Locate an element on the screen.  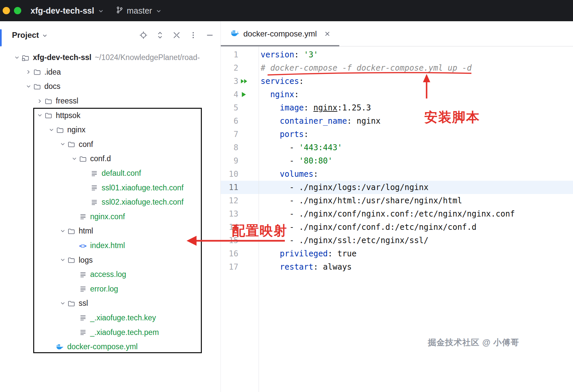
code-line-16: 16 privileged: true is located at coordinates (397, 254).